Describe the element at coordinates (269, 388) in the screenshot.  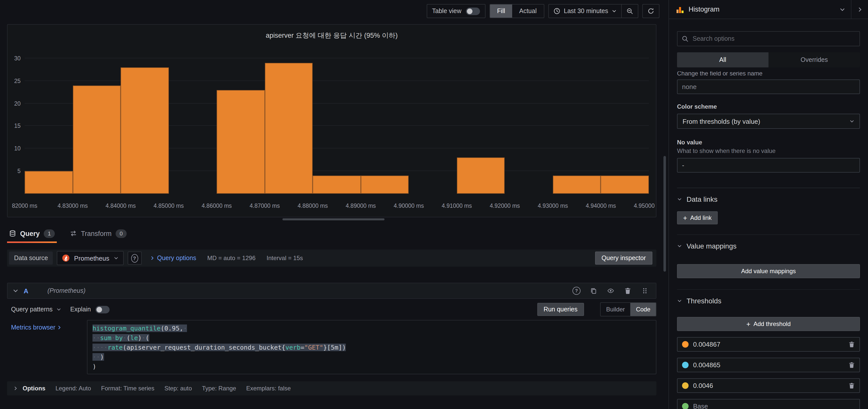
I see `exemplars-summary: Exemplars: false` at that location.